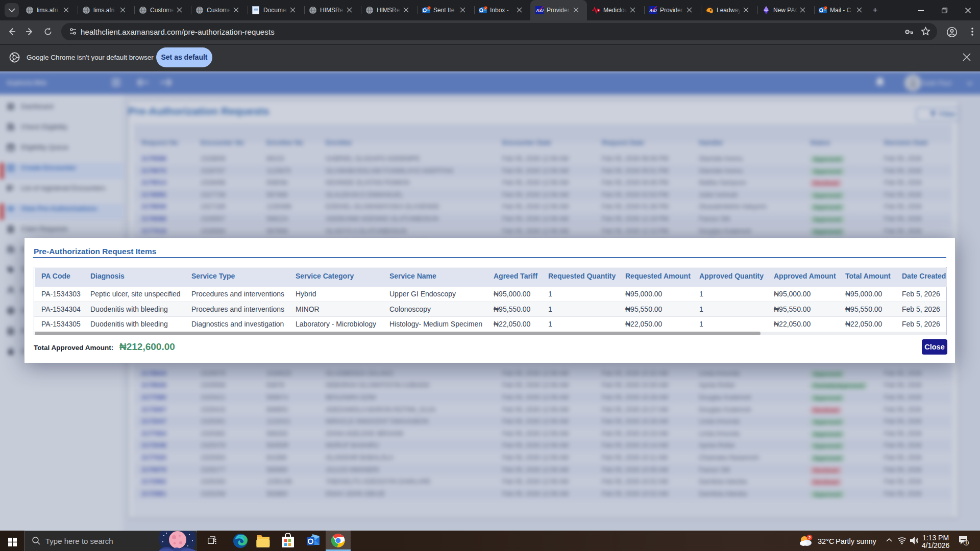 This screenshot has width=980, height=551. What do you see at coordinates (810, 538) in the screenshot?
I see `svg-text: 2` at bounding box center [810, 538].